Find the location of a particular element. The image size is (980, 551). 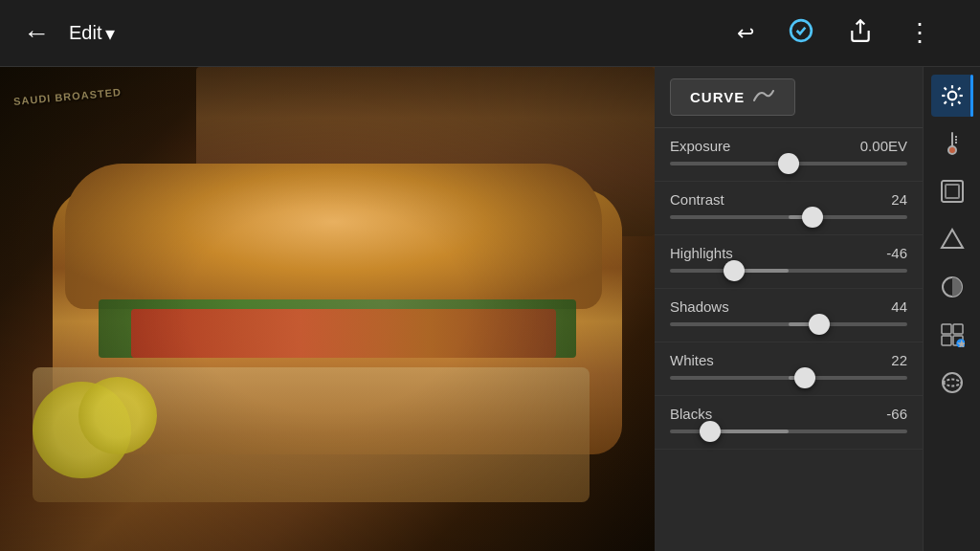

color-button is located at coordinates (952, 287).